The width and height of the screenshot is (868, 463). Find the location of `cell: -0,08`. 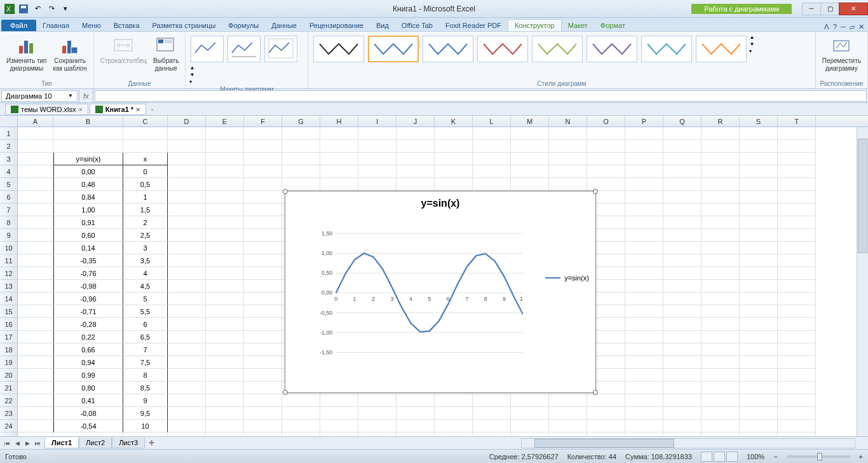

cell: -0,08 is located at coordinates (88, 413).